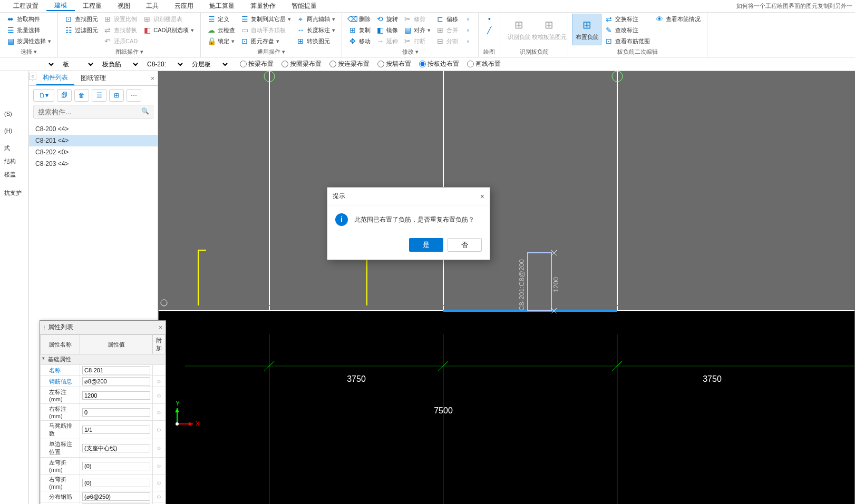 The height and width of the screenshot is (504, 855). Describe the element at coordinates (482, 196) in the screenshot. I see `dialog-close-button: ×` at that location.